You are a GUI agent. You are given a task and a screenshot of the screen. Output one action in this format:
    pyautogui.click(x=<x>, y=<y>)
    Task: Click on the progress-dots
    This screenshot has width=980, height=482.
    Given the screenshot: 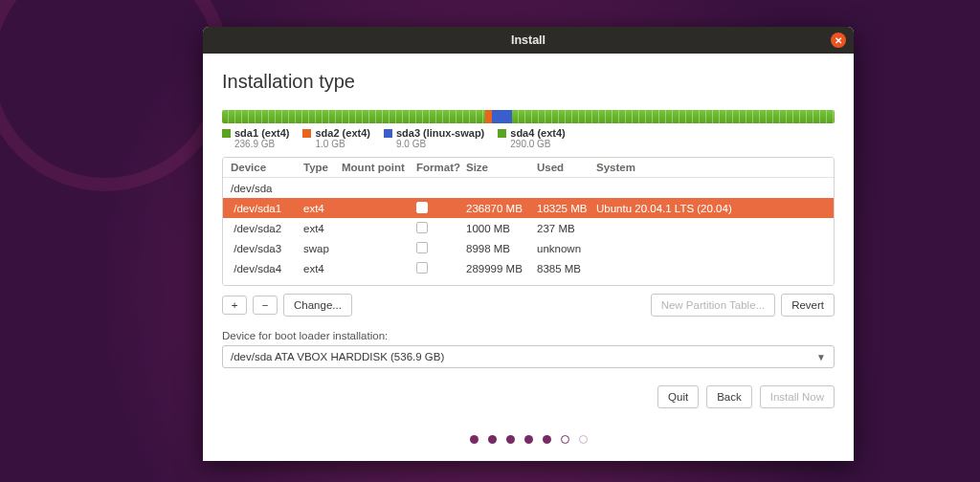 What is the action you would take?
    pyautogui.click(x=528, y=444)
    